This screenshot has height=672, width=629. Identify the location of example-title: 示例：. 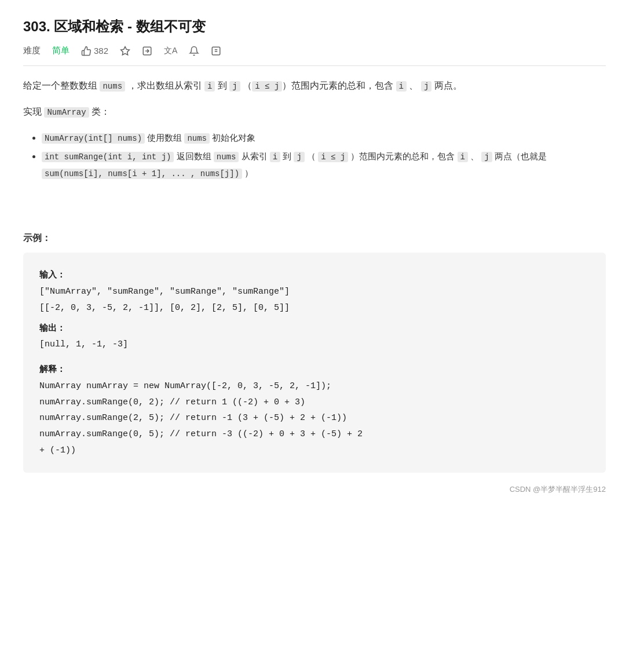
(314, 239).